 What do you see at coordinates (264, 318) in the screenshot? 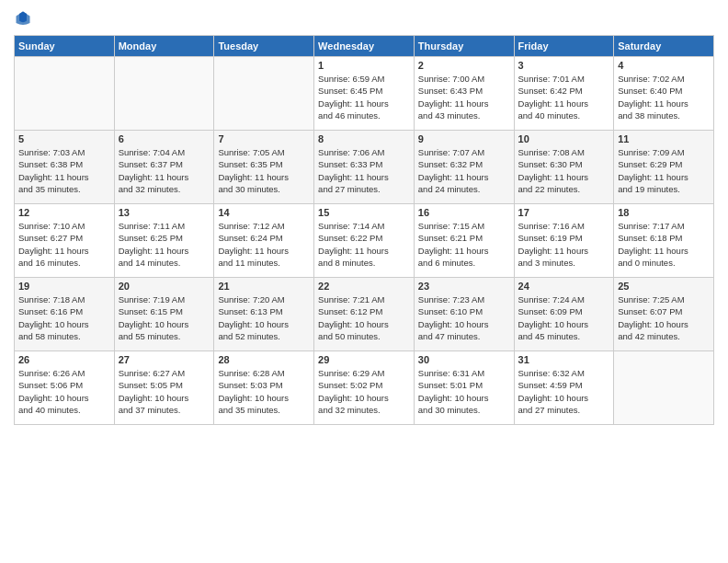
I see `day-info: Sunrise: 7:20 AM Sunset: 6:13 PM Dayligh…` at bounding box center [264, 318].